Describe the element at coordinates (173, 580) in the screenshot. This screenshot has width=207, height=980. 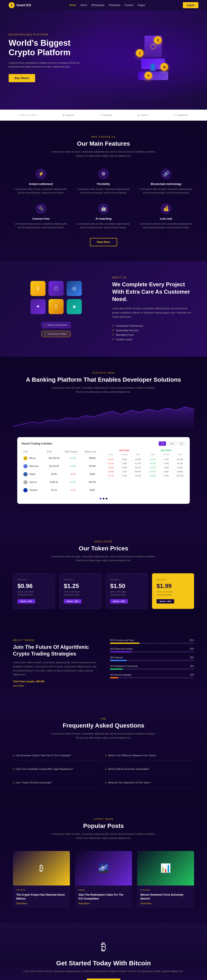
I see `token-round-label-3: ROUND 4` at that location.